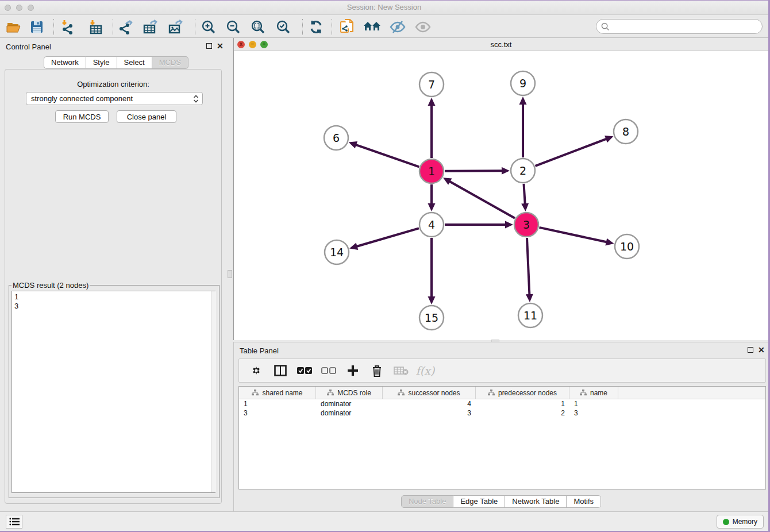 The image size is (770, 532). What do you see at coordinates (170, 63) in the screenshot?
I see `tab-mcds: MCDS` at bounding box center [170, 63].